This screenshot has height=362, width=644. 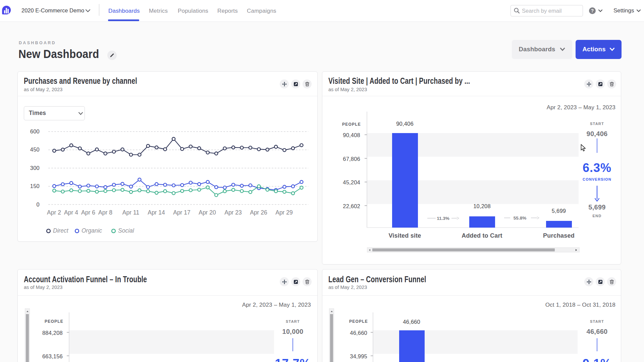 What do you see at coordinates (284, 213) in the screenshot?
I see `svg-text: Apr 29` at bounding box center [284, 213].